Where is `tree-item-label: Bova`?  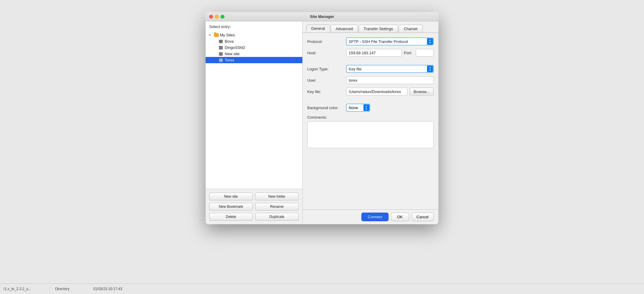 tree-item-label: Bova is located at coordinates (229, 41).